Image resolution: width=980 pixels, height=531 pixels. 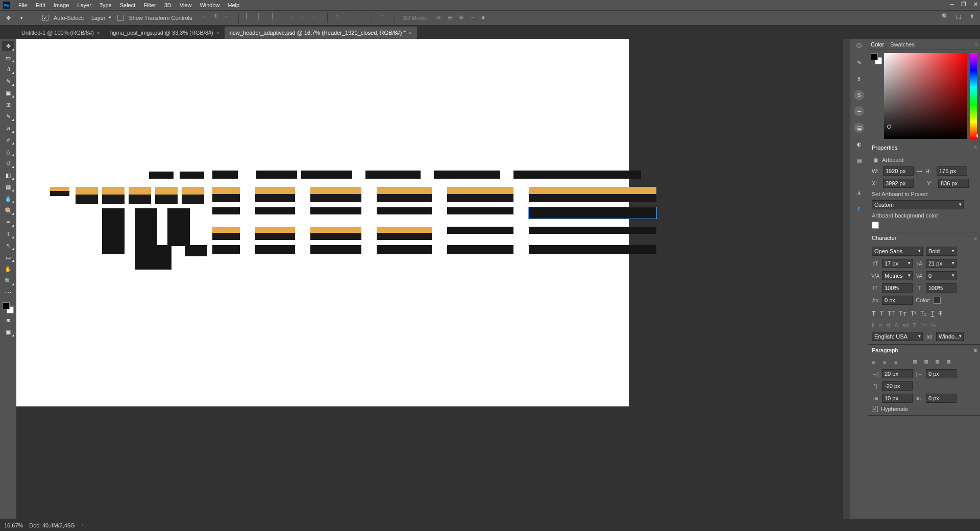 I want to click on more-align-icon: ⋯, so click(x=383, y=16).